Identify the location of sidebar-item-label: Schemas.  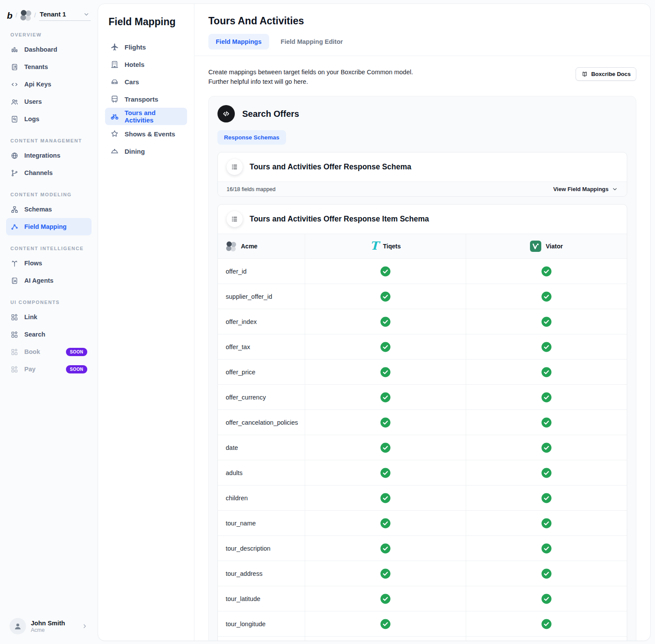
(38, 209).